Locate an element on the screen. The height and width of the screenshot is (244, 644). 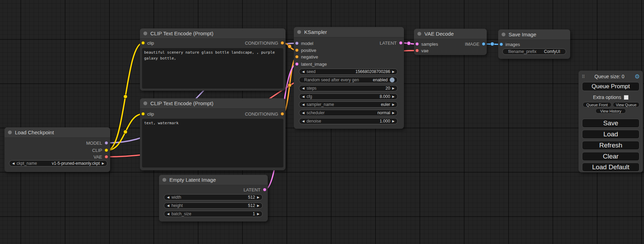
node-clip-text-encode-positive: CLIP Text Encode (Prompt) clip CONDITION… is located at coordinates (213, 60).